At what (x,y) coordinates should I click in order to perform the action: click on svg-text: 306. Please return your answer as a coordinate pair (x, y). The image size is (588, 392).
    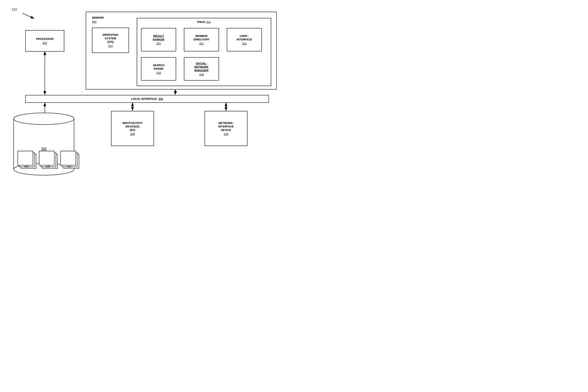
    Looking at the image, I should click on (44, 149).